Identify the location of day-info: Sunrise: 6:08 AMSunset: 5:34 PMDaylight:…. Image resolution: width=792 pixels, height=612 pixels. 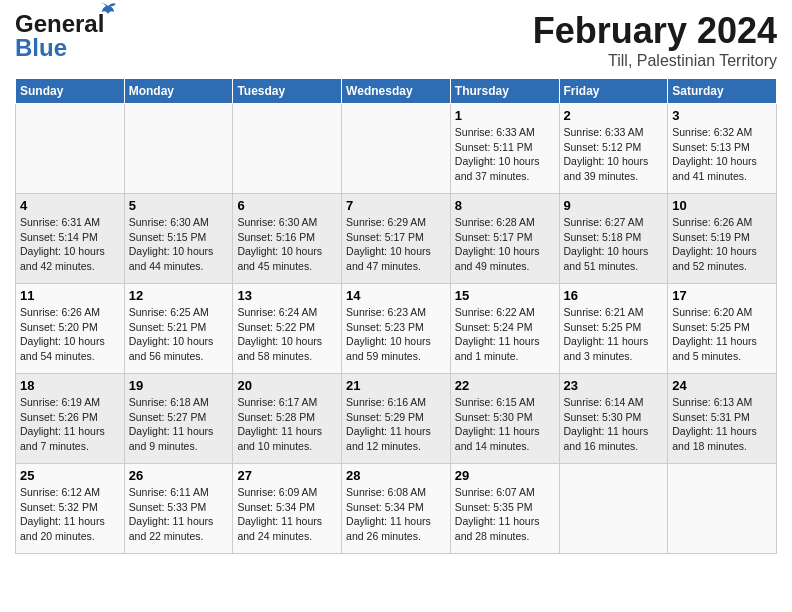
(396, 514).